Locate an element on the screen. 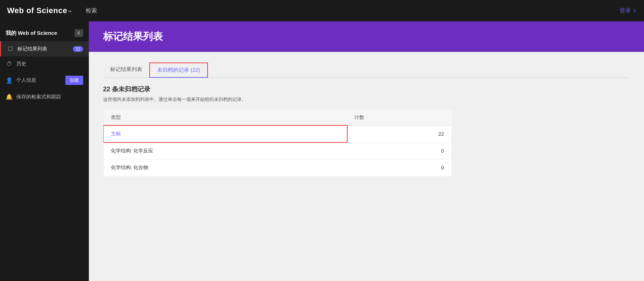 Image resolution: width=644 pixels, height=281 pixels. unarchived-title: 22 条未归档记录 is located at coordinates (366, 89).